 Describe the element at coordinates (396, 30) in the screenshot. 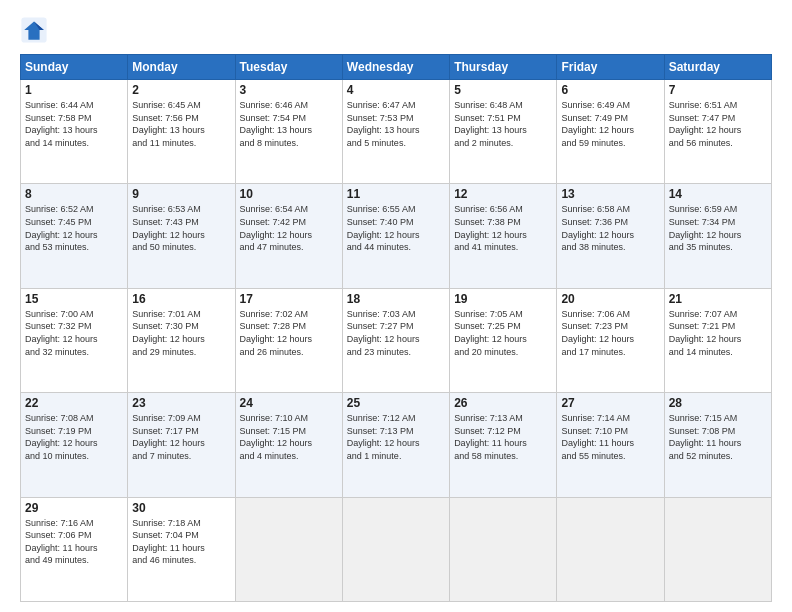

I see `header` at that location.